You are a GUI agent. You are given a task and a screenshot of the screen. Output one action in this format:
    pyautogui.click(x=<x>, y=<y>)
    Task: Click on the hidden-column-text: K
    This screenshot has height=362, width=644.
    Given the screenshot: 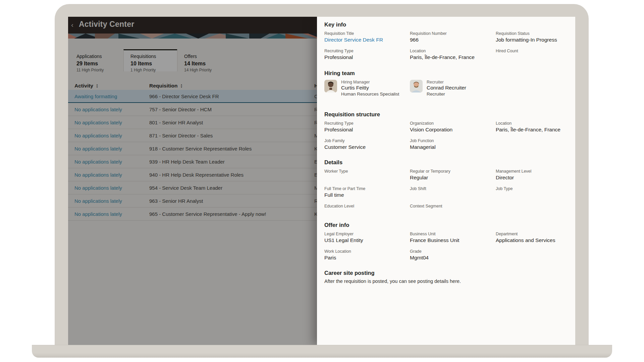 What is the action you would take?
    pyautogui.click(x=316, y=214)
    